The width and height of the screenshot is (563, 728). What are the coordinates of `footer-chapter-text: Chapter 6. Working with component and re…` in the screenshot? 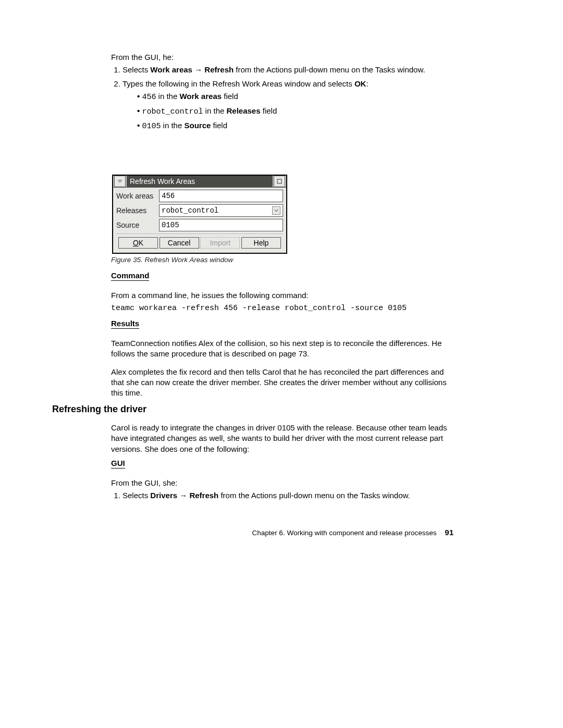 It's located at (345, 533).